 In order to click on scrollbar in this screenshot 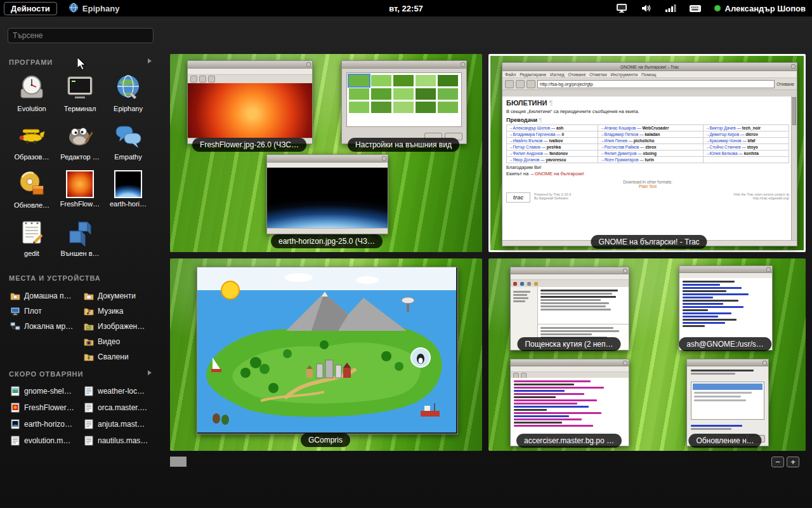, I will do `click(794, 169)`.